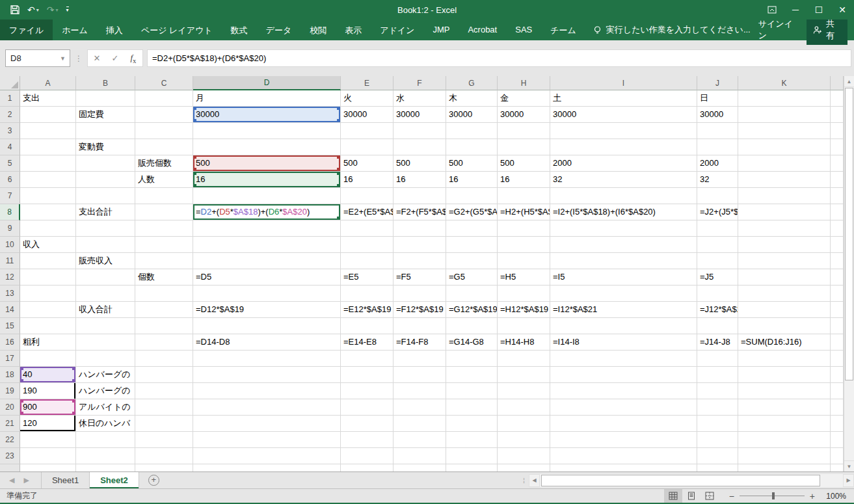 This screenshot has width=854, height=504. What do you see at coordinates (772, 10) in the screenshot?
I see `ribbon-display-options-button` at bounding box center [772, 10].